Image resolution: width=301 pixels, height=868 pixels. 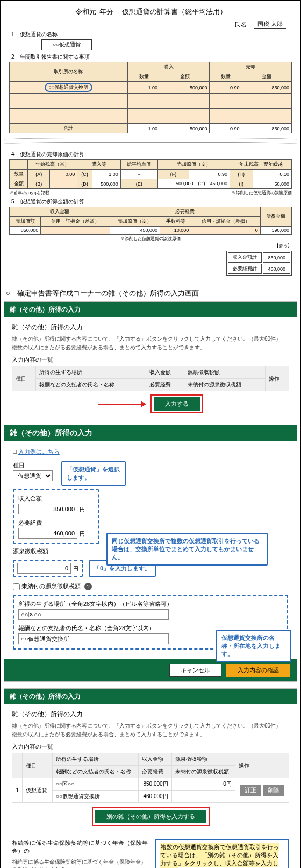 I want to click on note-income: ※添削した仮想通貨の譲渡原価, so click(x=150, y=239).